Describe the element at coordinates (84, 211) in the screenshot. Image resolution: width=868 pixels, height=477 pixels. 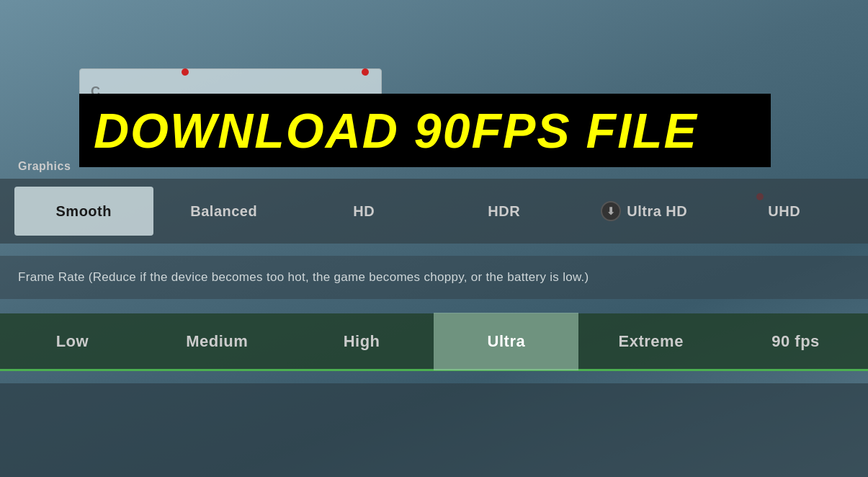
I see `quality-smooth-button: Smooth` at that location.